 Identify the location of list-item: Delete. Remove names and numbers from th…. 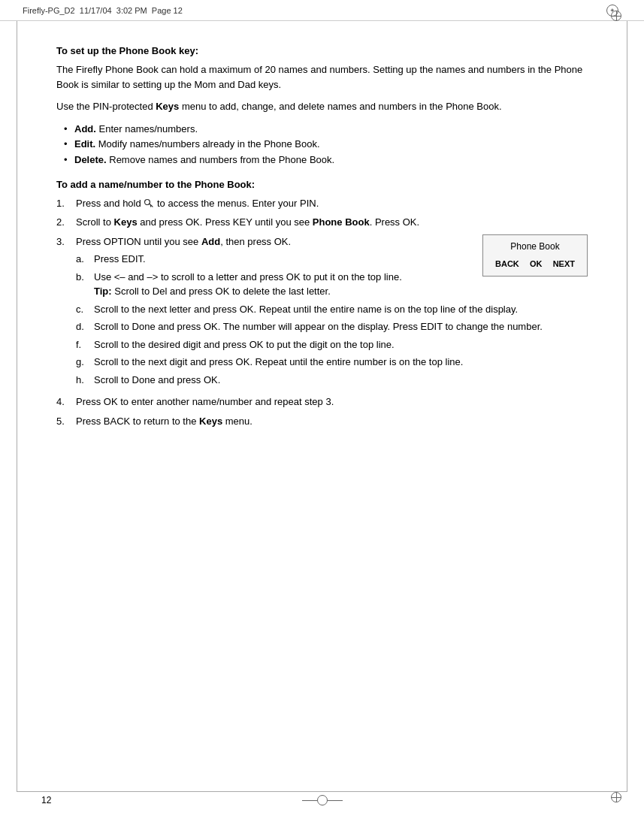
(326, 161).